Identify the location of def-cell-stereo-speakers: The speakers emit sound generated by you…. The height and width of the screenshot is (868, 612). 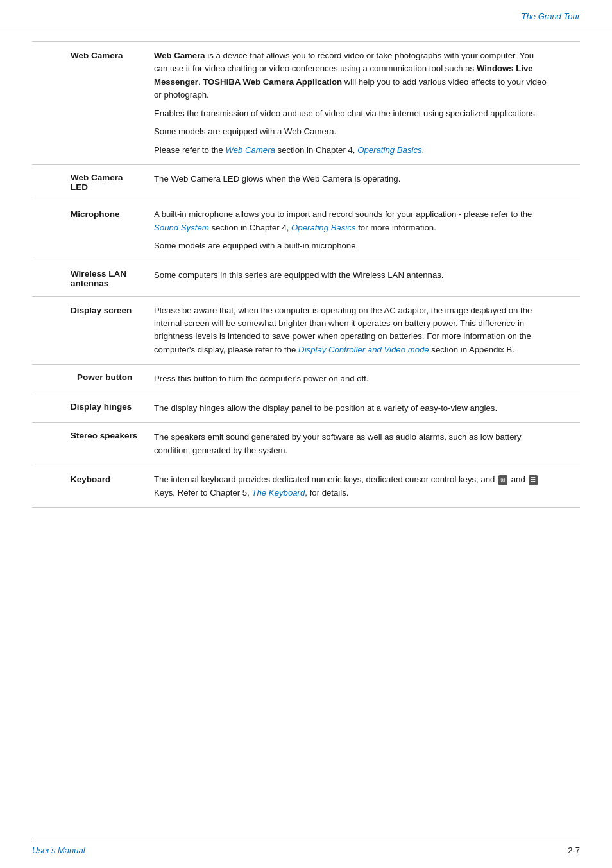
(364, 444).